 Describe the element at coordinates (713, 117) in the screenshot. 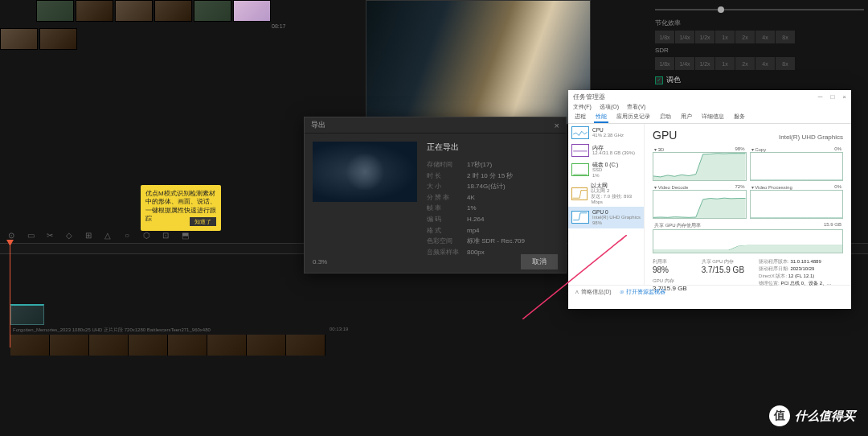

I see `tab-details: 详细信息` at that location.